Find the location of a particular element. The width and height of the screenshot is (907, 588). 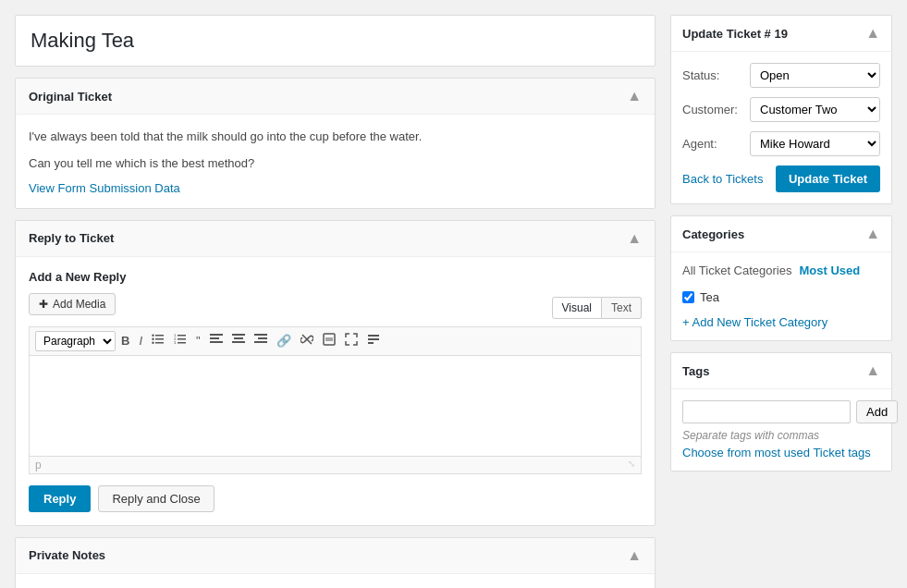

ul-button is located at coordinates (158, 340).